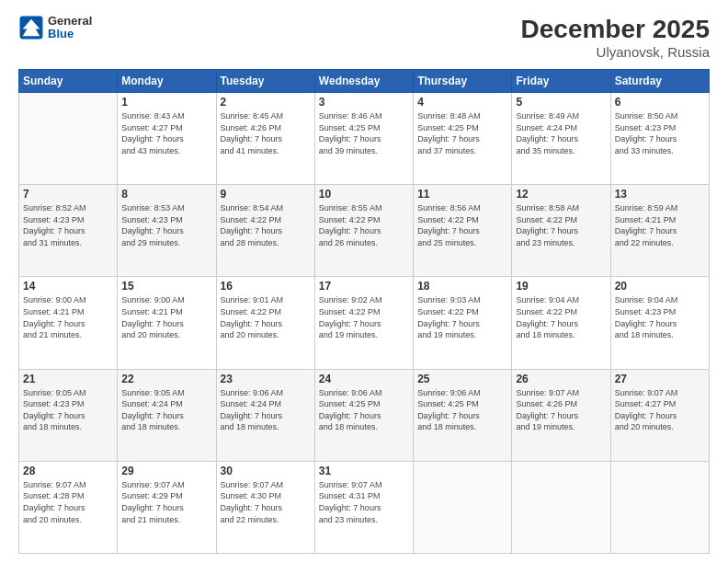  Describe the element at coordinates (364, 81) in the screenshot. I see `calendar-header-row: SundayMondayTuesdayWednesdayThursdayFrid…` at that location.